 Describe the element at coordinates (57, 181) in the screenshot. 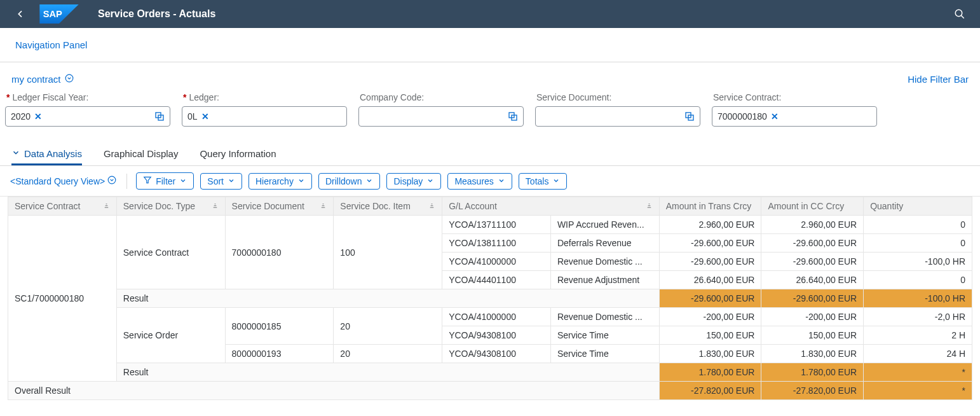

I see `query-view-label: <Standard Query View>` at that location.